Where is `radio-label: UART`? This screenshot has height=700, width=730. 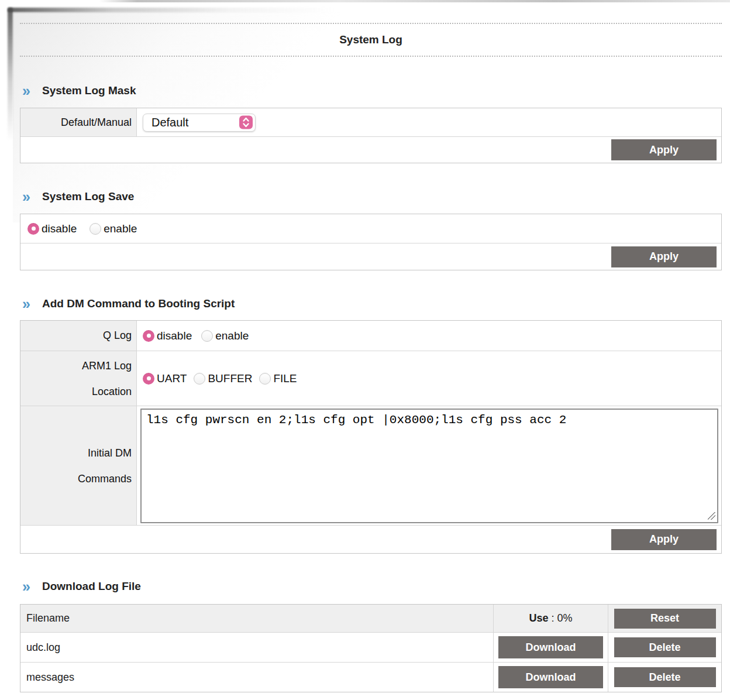 radio-label: UART is located at coordinates (172, 379).